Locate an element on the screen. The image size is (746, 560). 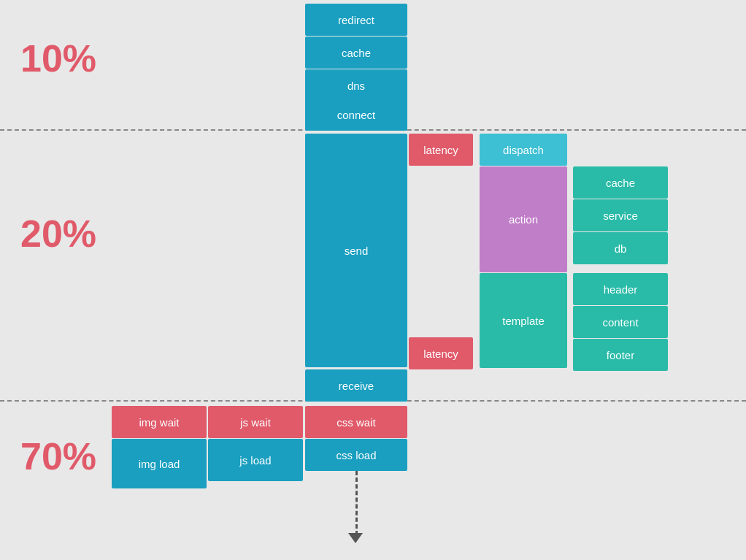
service-block: service is located at coordinates (620, 215).